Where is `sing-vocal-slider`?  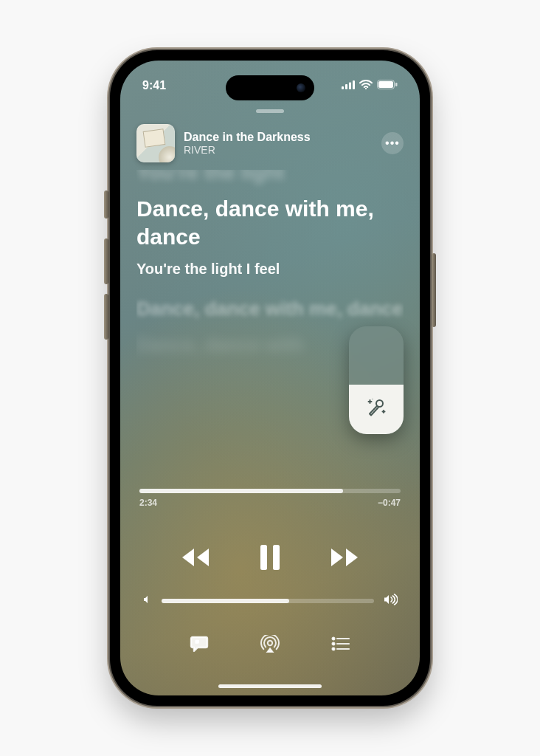 sing-vocal-slider is located at coordinates (376, 380).